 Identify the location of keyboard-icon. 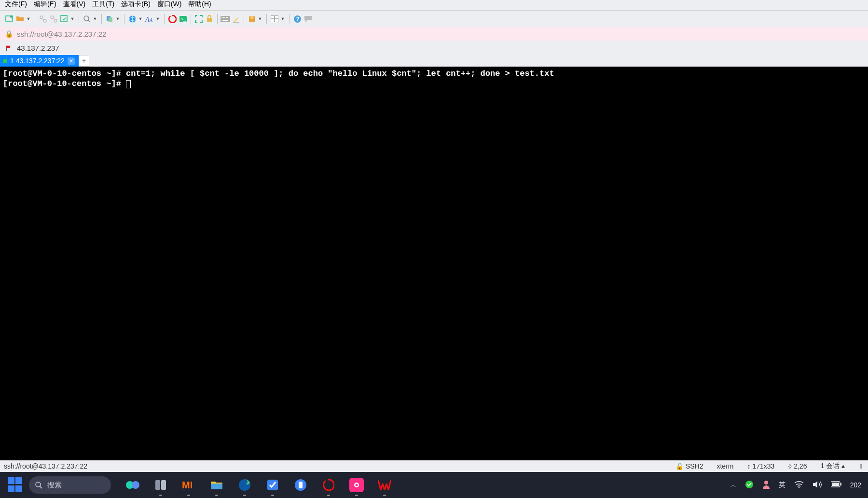
(225, 19).